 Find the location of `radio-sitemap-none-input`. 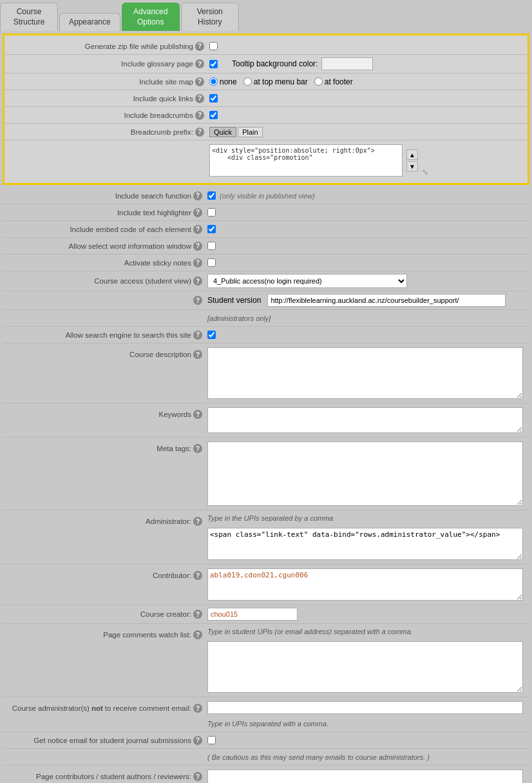

radio-sitemap-none-input is located at coordinates (214, 81).